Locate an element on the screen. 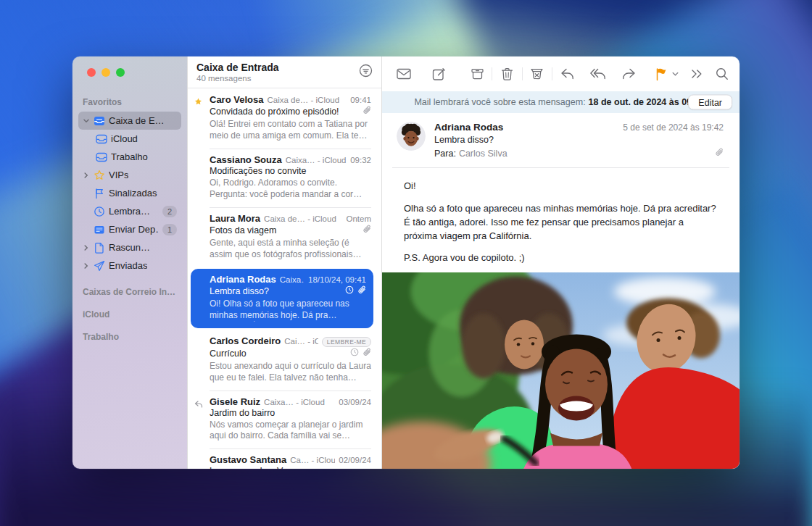 The height and width of the screenshot is (526, 812). message-row: Caro VelosaCaixa de… - iCloud09:41 Convi… is located at coordinates (284, 119).